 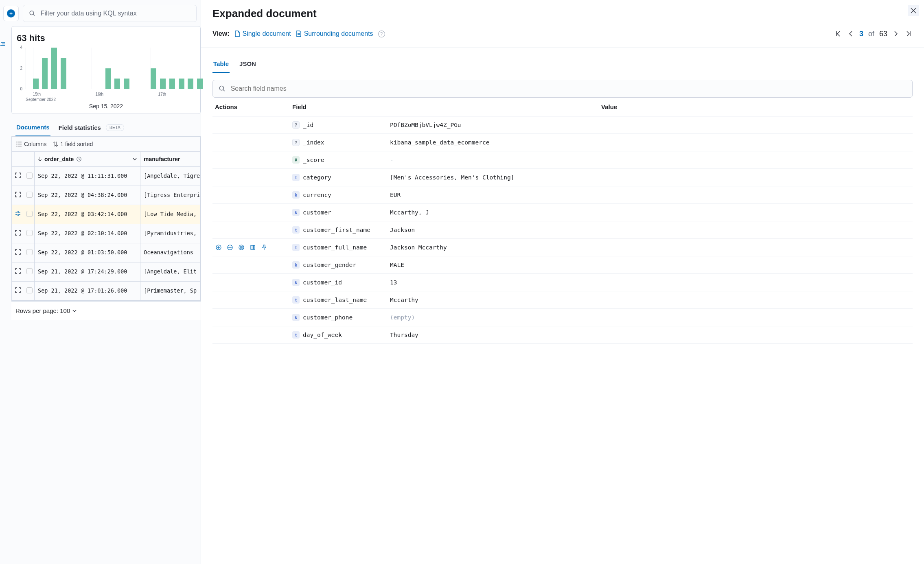 I want to click on field-row: kcurrencyEUR, so click(x=563, y=195).